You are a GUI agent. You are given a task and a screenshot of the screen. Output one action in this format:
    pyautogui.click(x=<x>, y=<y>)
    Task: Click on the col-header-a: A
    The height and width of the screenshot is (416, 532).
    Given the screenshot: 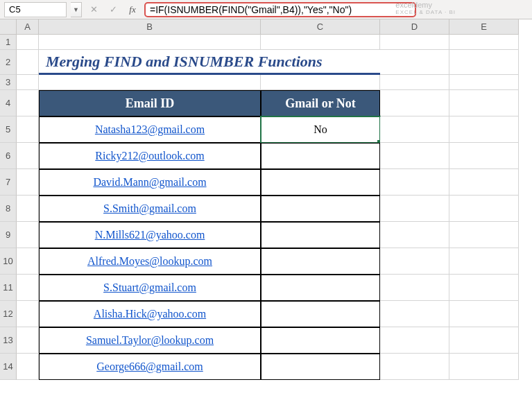 What is the action you would take?
    pyautogui.click(x=28, y=27)
    